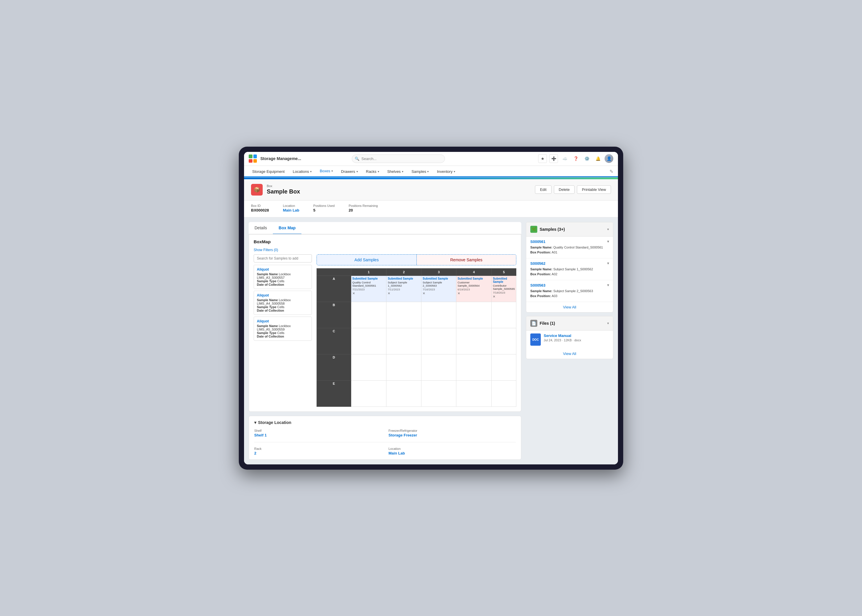 This screenshot has width=862, height=616. What do you see at coordinates (396, 171) in the screenshot?
I see `nav-shelves: Shelves ▾` at bounding box center [396, 171].